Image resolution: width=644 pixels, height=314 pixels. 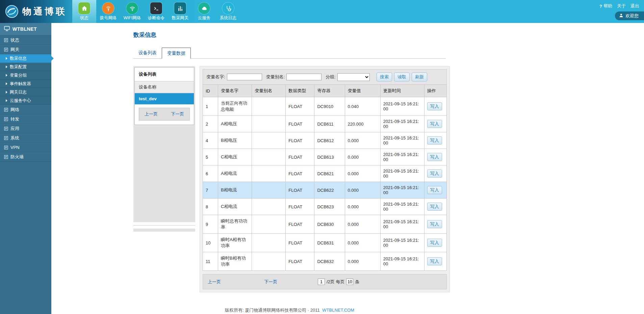 What do you see at coordinates (156, 8) in the screenshot?
I see `terminal-icon` at bounding box center [156, 8].